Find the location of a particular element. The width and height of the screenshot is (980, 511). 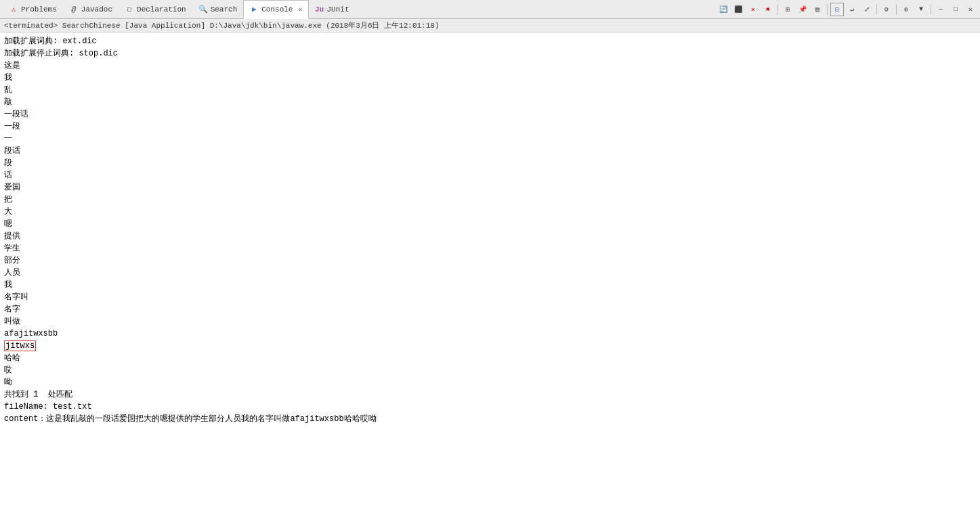

tab-junit: Ju JUnit is located at coordinates (332, 9).